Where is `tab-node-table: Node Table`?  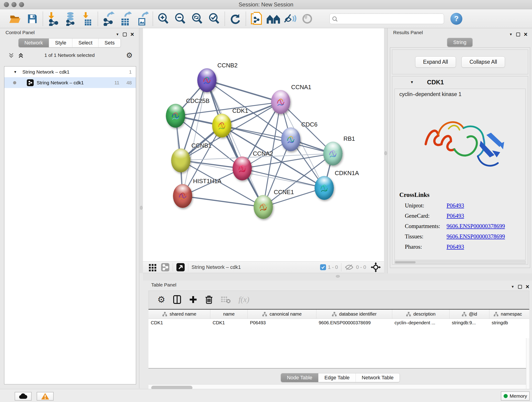 tab-node-table: Node Table is located at coordinates (300, 378).